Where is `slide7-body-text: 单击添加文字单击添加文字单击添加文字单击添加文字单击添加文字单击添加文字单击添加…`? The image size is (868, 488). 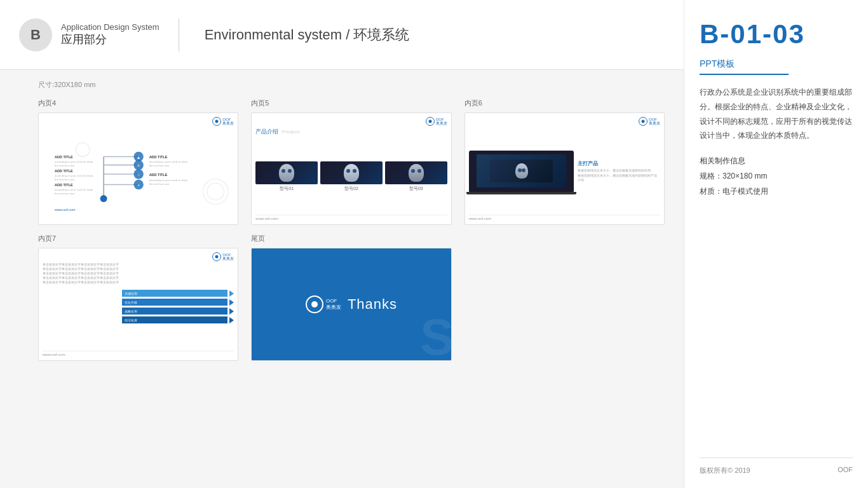 slide7-body-text: 单击添加文字单击添加文字单击添加文字单击添加文字单击添加文字单击添加文字单击添加… is located at coordinates (81, 306).